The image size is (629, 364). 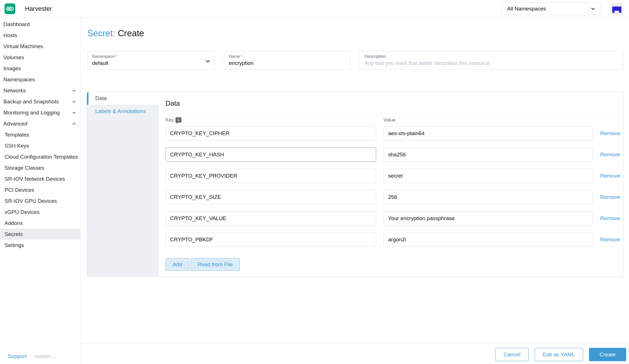 I want to click on sidebar-item-label: Secrets, so click(x=14, y=234).